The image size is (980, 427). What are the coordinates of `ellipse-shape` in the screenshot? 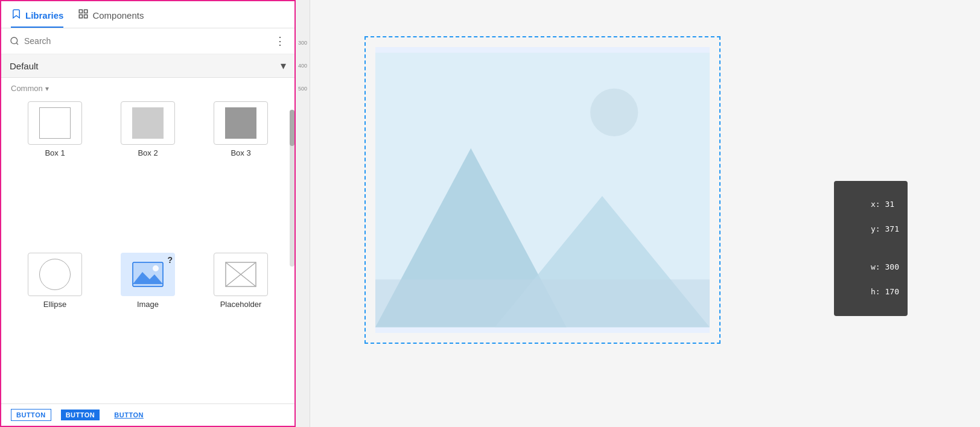 It's located at (55, 274).